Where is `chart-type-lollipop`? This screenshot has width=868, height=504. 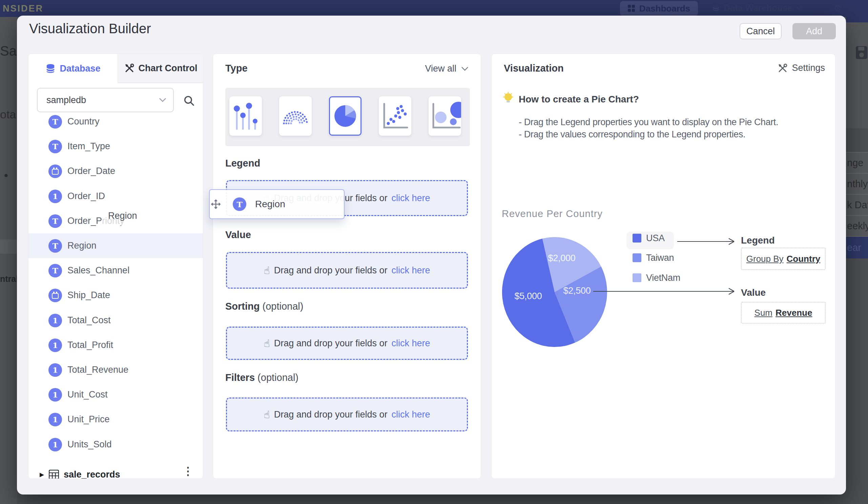 chart-type-lollipop is located at coordinates (246, 116).